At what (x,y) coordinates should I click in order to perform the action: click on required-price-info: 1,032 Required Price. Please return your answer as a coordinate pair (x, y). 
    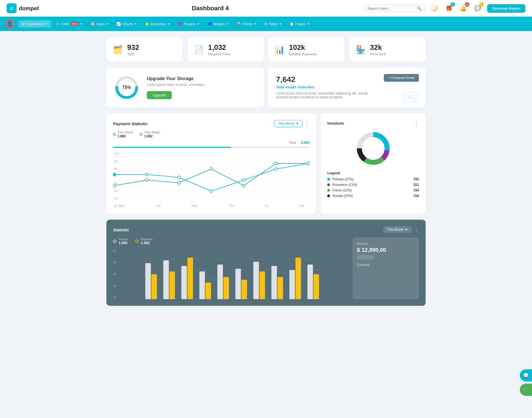
    Looking at the image, I should click on (219, 50).